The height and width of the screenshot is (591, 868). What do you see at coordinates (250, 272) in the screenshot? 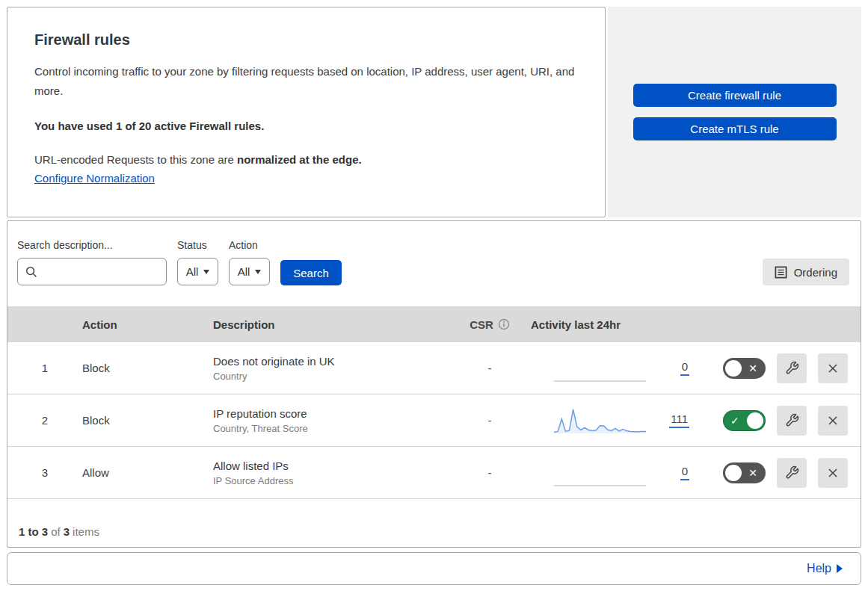
I see `action-dropdown: All` at bounding box center [250, 272].